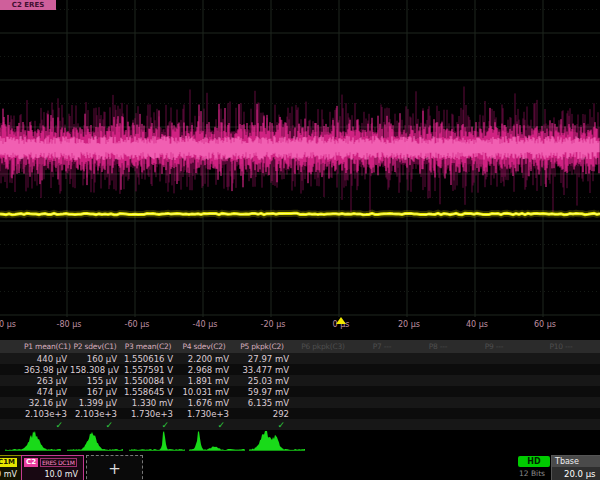  I want to click on measure-header: P3 mean(C2), so click(148, 346).